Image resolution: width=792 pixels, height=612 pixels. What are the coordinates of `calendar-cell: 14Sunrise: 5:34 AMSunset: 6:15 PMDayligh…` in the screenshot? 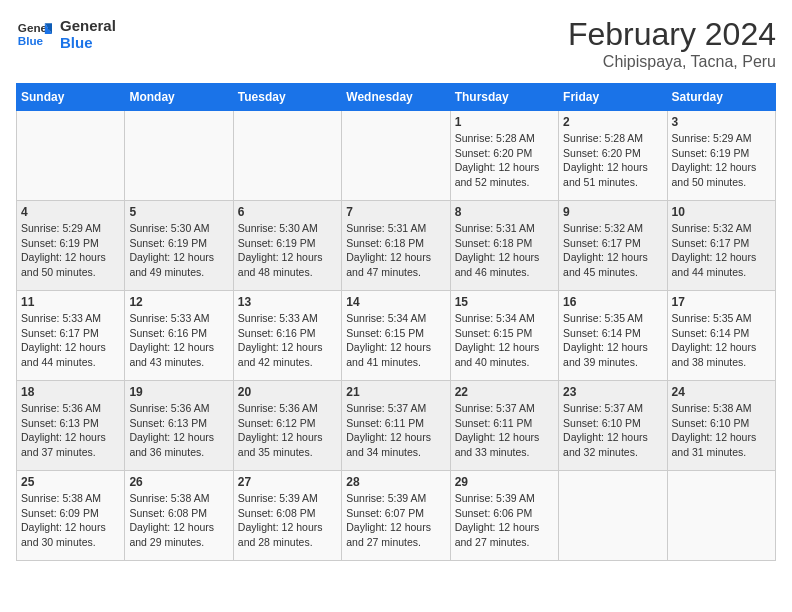 It's located at (396, 336).